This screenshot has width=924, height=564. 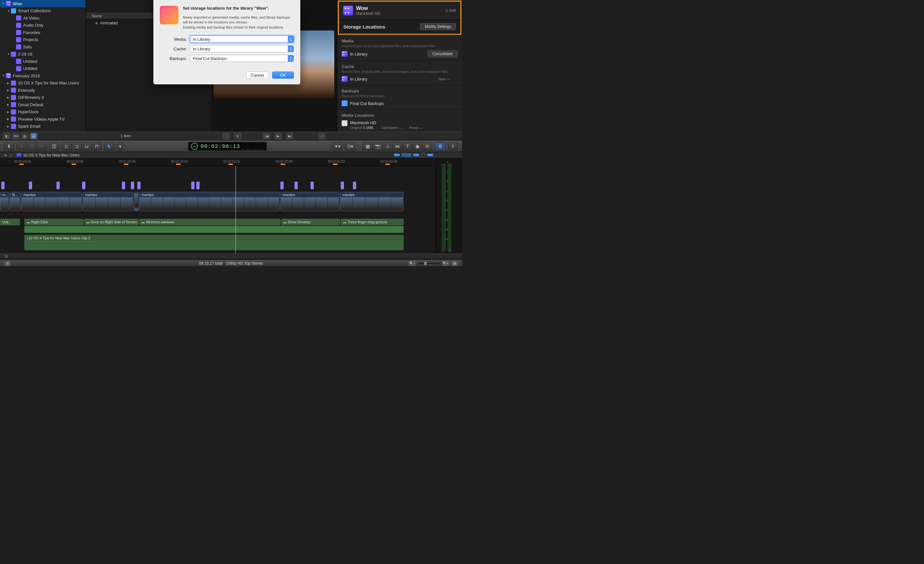 What do you see at coordinates (43, 26) in the screenshot?
I see `sidebar-item-smart: Audio Only` at bounding box center [43, 26].